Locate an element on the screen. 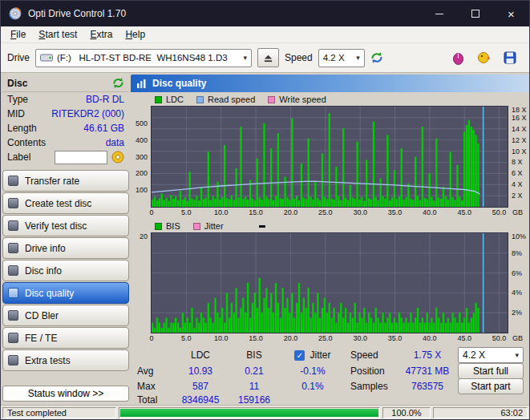 The image size is (530, 420). disc-section-header: Disc is located at coordinates (66, 83).